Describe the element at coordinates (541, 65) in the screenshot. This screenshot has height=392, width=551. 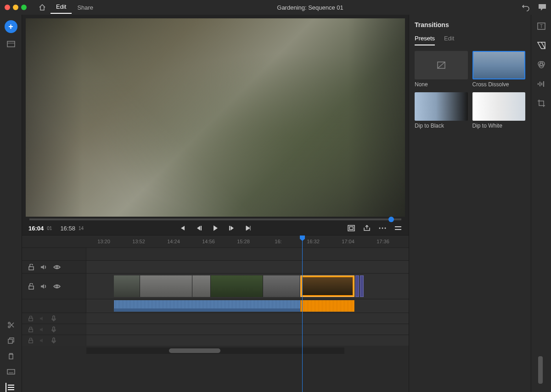
I see `color-icon` at that location.